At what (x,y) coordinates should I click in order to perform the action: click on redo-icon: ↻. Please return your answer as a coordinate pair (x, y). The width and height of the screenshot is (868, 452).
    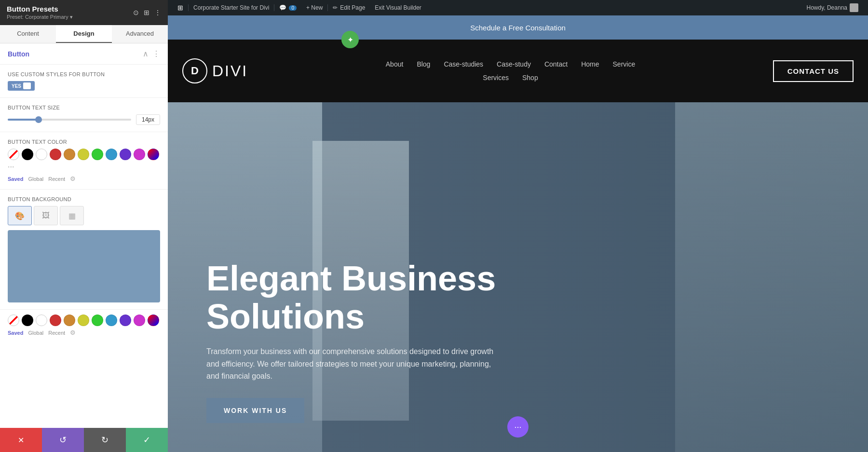
    Looking at the image, I should click on (105, 440).